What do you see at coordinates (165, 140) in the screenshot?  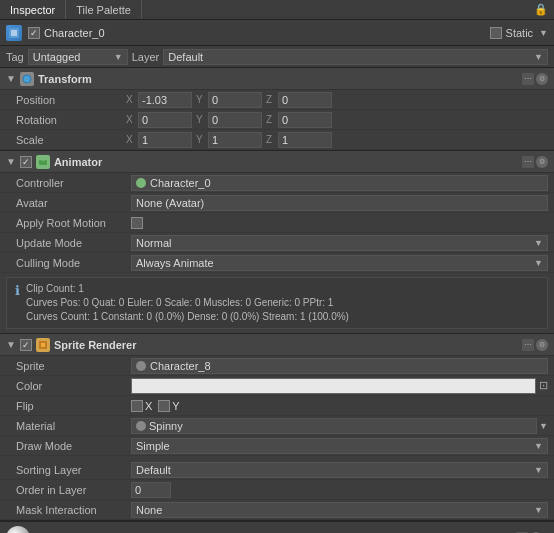 I see `scale-x-input` at bounding box center [165, 140].